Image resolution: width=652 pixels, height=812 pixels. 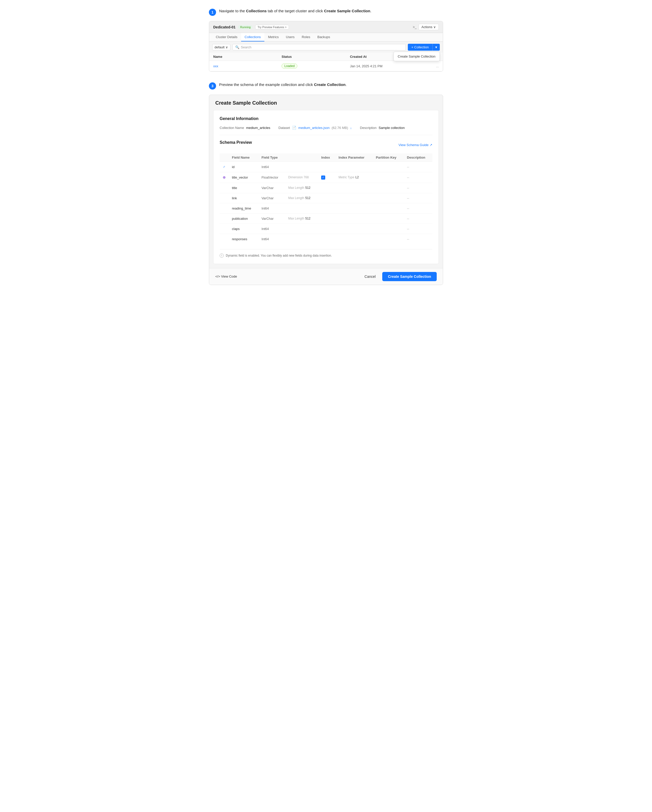 What do you see at coordinates (326, 187) in the screenshot?
I see `inner-card: General Information Collection Name medi…` at bounding box center [326, 187].